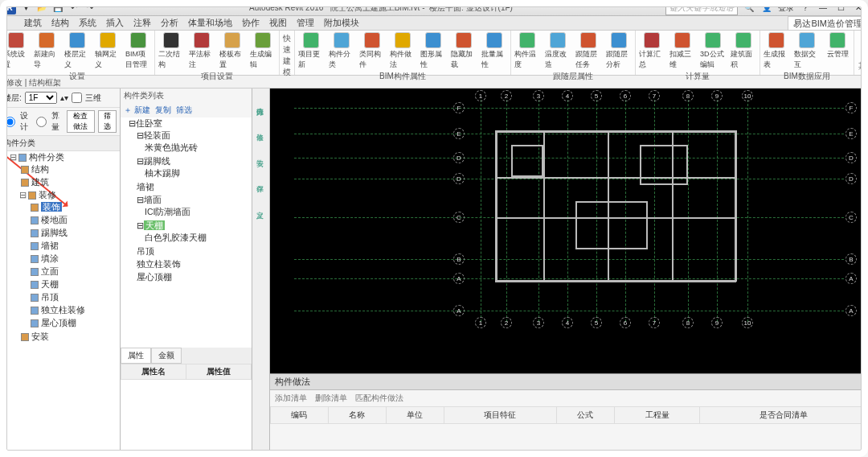 This screenshot has width=868, height=457. Describe the element at coordinates (749, 8) in the screenshot. I see `search-icon: 🔍` at that location.